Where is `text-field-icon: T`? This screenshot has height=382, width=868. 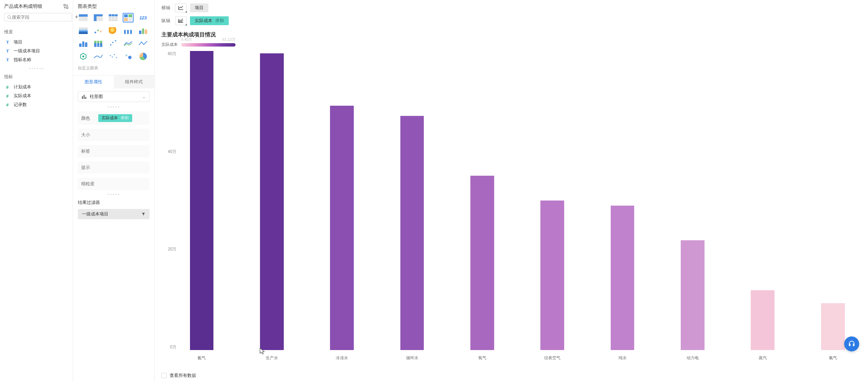 text-field-icon: T is located at coordinates (8, 42).